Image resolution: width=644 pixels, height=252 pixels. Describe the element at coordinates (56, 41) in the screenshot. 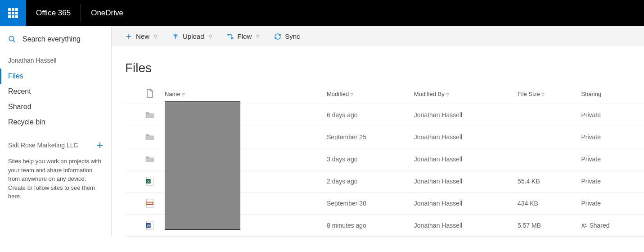

I see `search-input: Search everything` at that location.